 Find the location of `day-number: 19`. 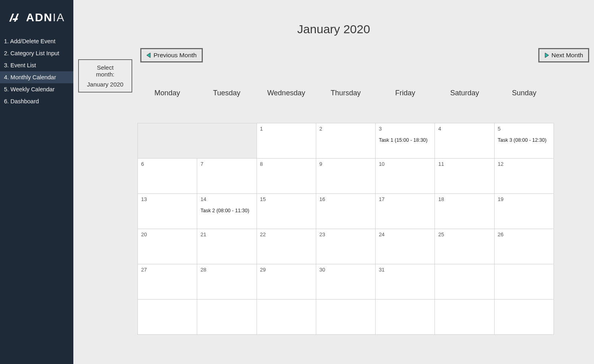

day-number: 19 is located at coordinates (524, 199).